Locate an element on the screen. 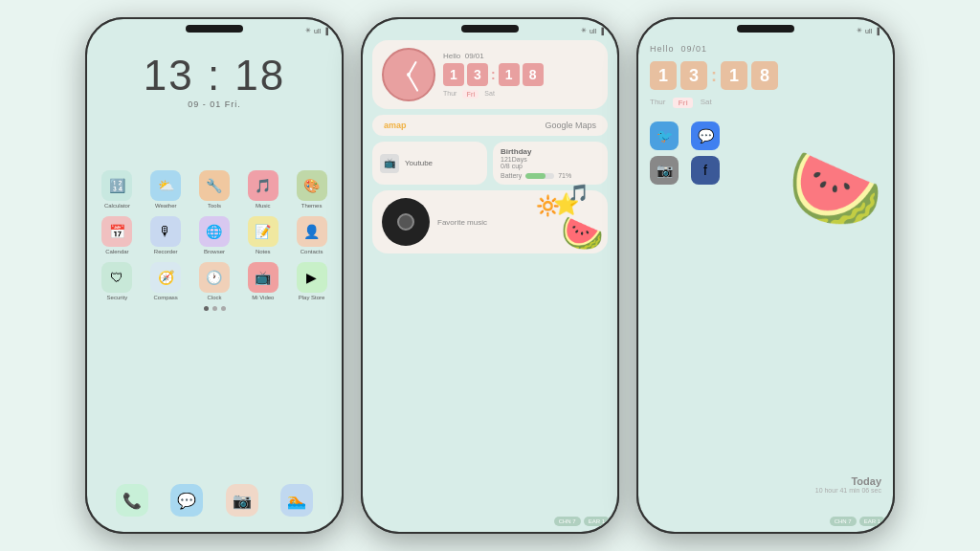  ear-badge: EAR 1 is located at coordinates (597, 521).